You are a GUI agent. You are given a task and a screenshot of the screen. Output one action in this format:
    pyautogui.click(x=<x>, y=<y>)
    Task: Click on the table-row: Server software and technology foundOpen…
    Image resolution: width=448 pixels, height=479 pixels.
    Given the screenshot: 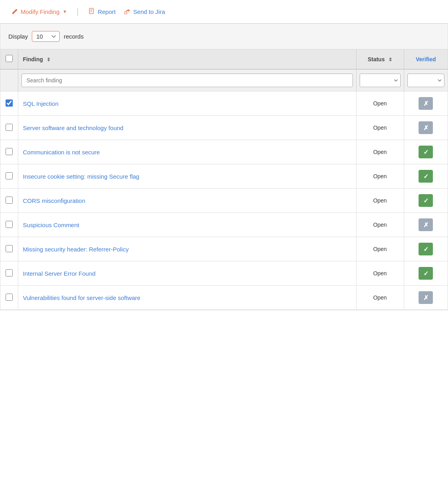 What is the action you would take?
    pyautogui.click(x=224, y=128)
    